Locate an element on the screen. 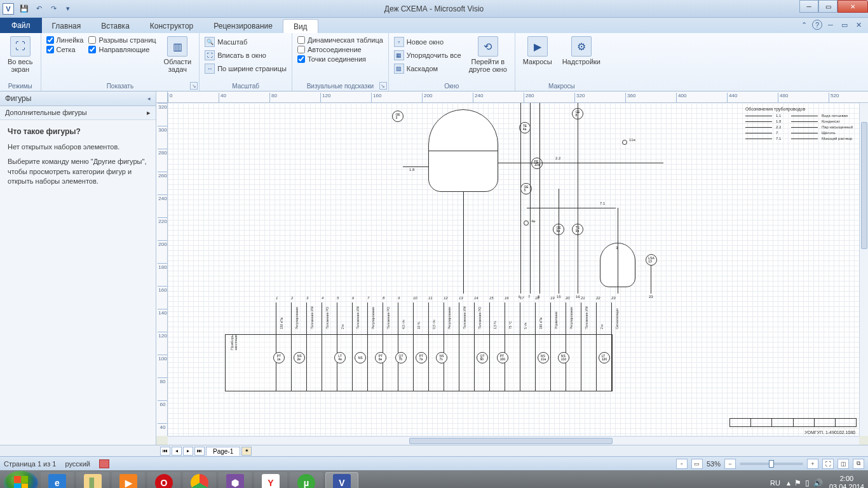 The width and height of the screenshot is (868, 488). instrument-lsa13: LSA13 is located at coordinates (651, 260).